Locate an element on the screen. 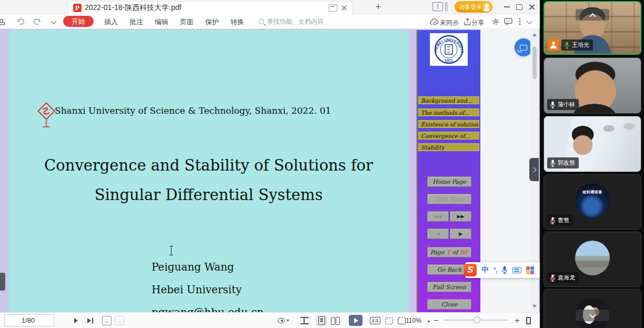  fullscreen-icon is located at coordinates (530, 321).